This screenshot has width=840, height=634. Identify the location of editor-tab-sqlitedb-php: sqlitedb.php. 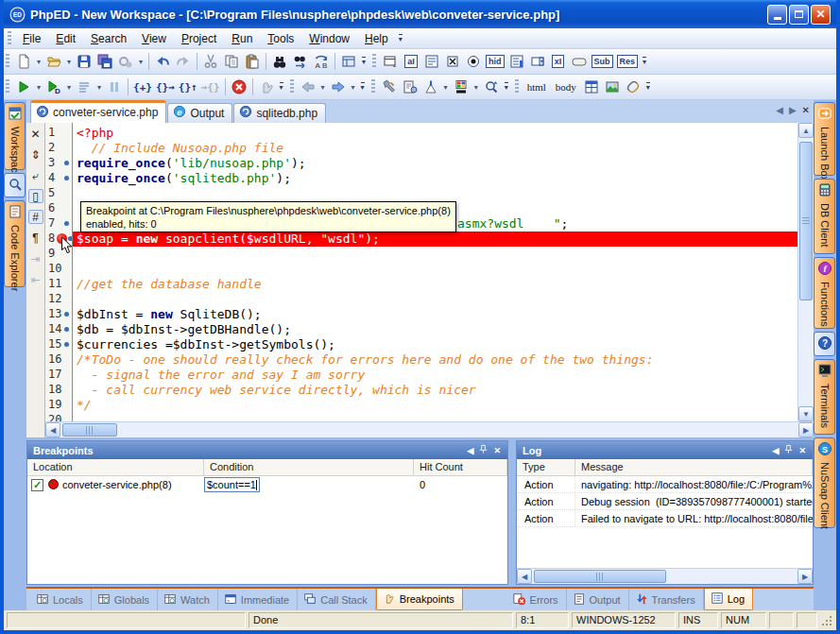
(280, 113).